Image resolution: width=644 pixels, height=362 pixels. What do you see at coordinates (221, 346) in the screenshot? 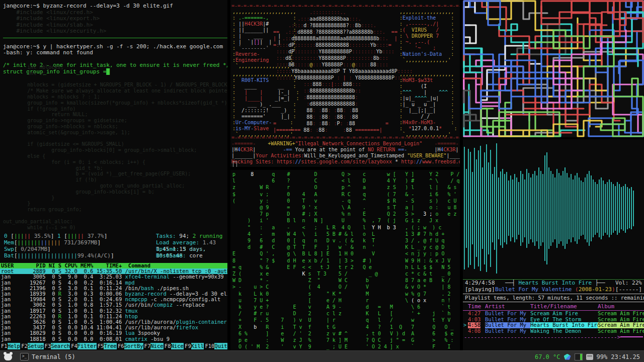
I see `fnkey-quit: Quit` at bounding box center [221, 346].